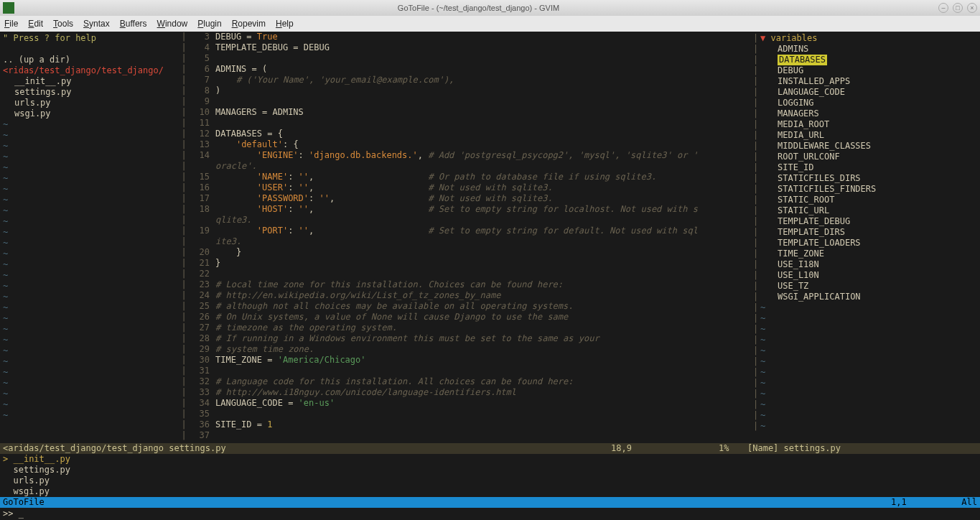 This screenshot has width=980, height=520. Describe the element at coordinates (865, 221) in the screenshot. I see `taglist-item: |TEMPLATE_DEBUG` at that location.